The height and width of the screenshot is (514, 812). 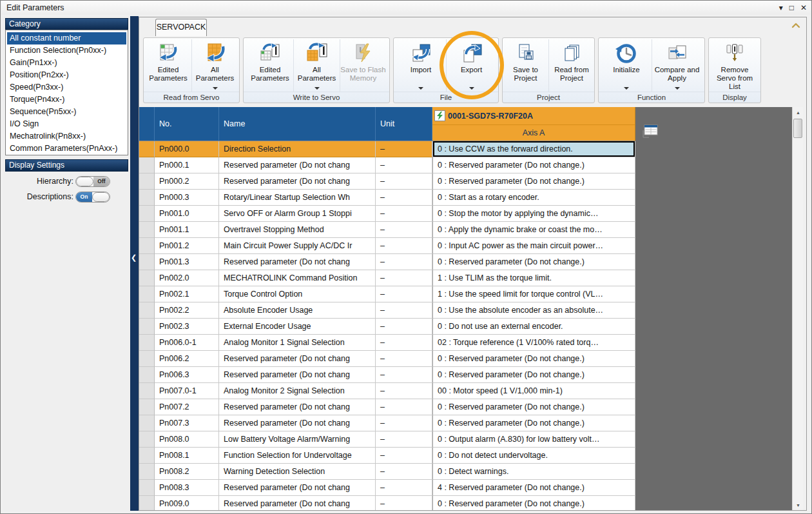 What do you see at coordinates (471, 66) in the screenshot?
I see `export-button: Export` at bounding box center [471, 66].